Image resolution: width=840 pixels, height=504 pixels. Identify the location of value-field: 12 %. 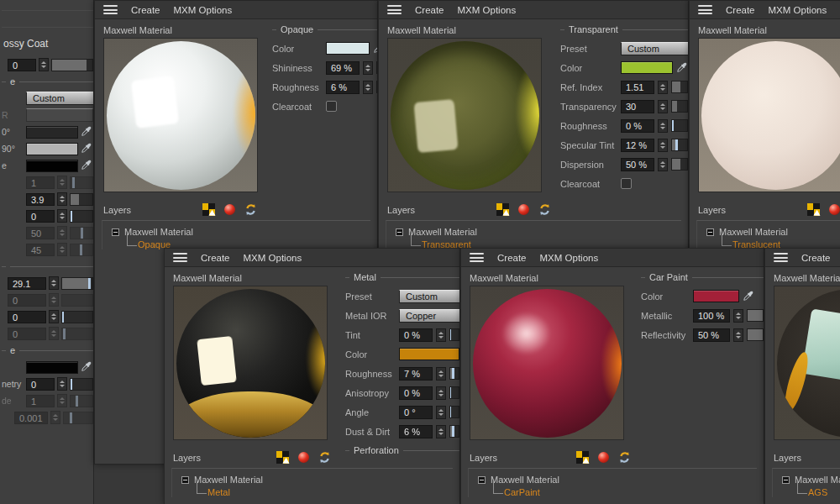
(638, 145).